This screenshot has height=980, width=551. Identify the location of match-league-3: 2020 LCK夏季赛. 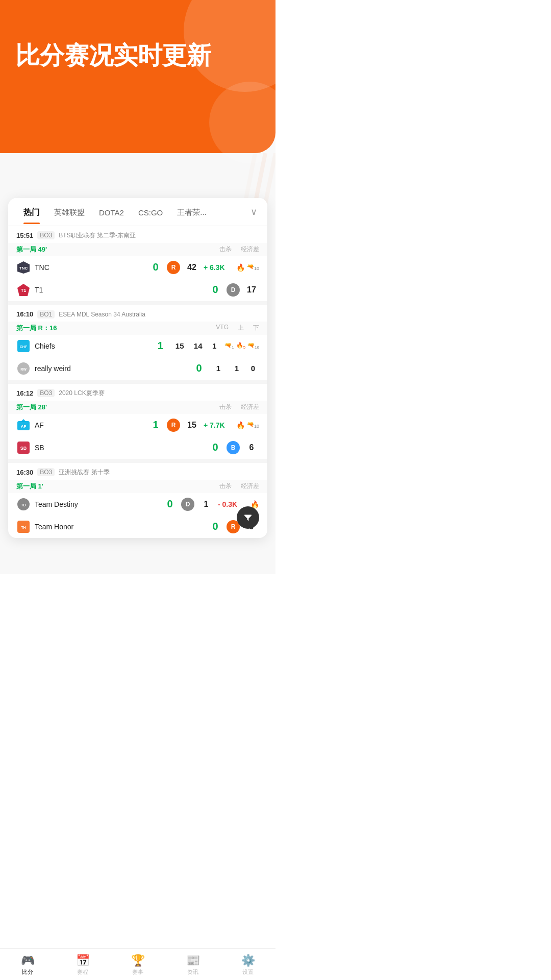
(82, 393).